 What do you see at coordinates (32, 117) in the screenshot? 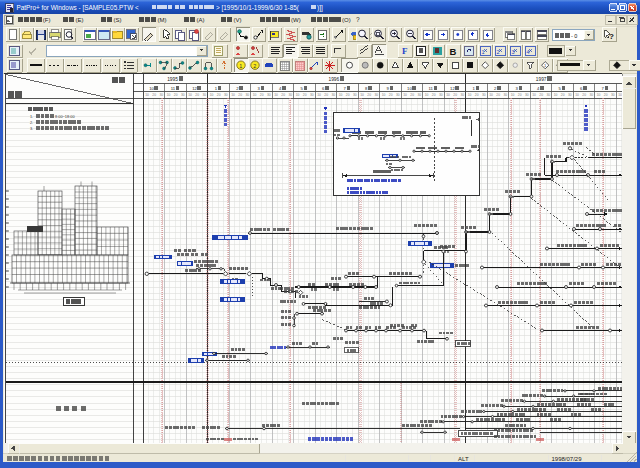
I see `svg-text: 1.` at bounding box center [32, 117].